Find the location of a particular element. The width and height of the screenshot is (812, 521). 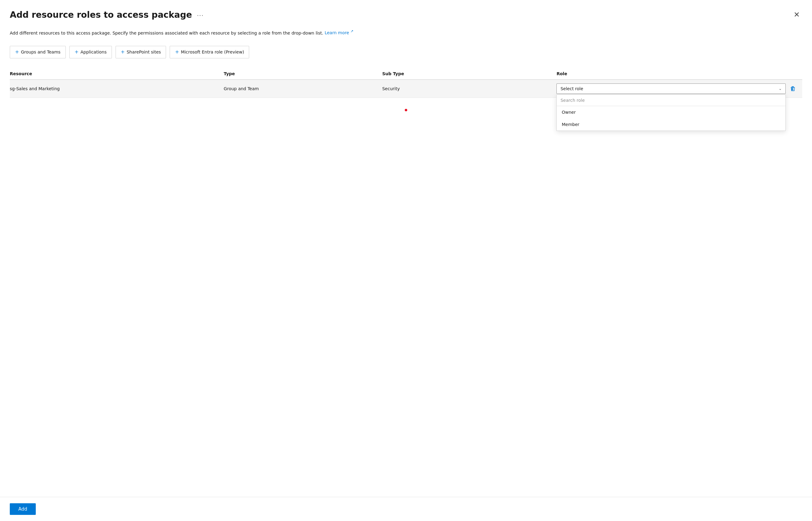

dialog-footer: Add is located at coordinates (406, 509).